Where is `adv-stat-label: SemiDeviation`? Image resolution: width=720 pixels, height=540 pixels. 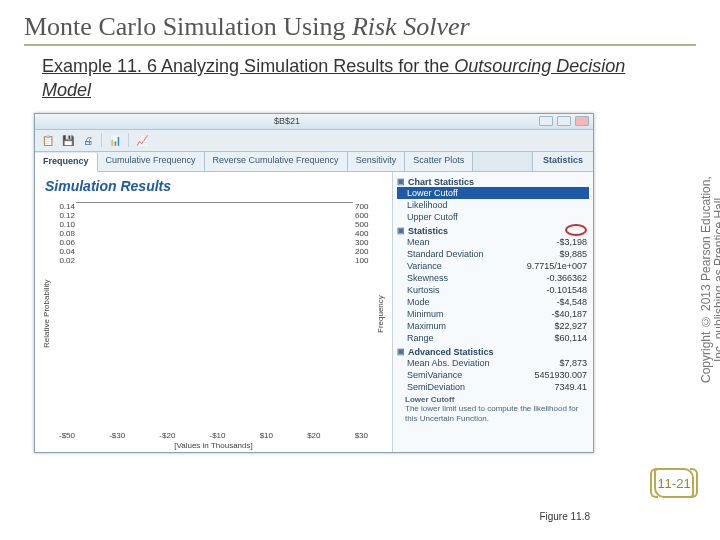
adv-stat-label: SemiDeviation is located at coordinates (436, 387).